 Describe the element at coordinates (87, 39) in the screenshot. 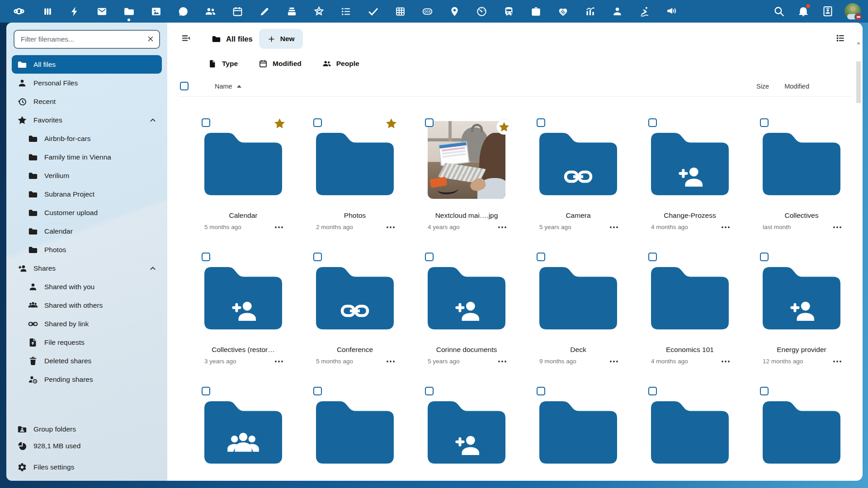

I see `filter-filenames-input` at that location.